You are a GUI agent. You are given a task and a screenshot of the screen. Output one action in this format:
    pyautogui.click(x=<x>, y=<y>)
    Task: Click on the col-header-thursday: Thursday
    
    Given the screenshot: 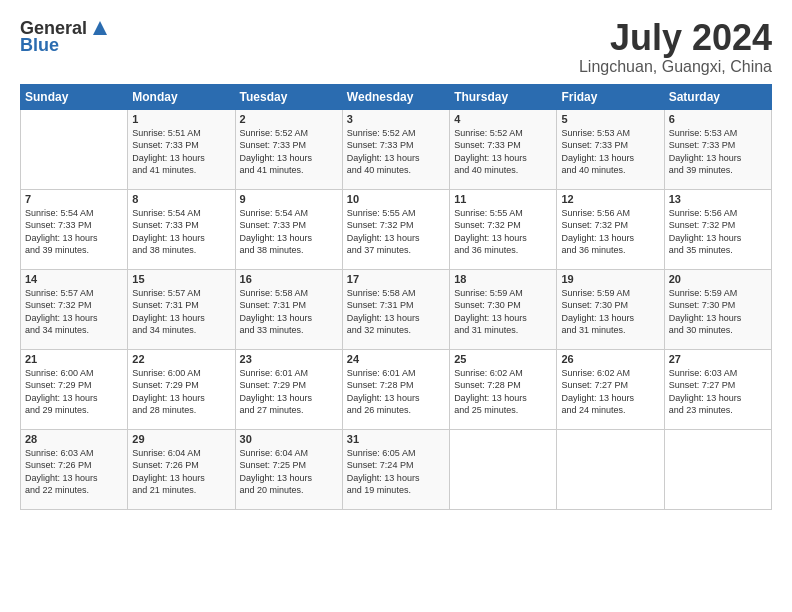 What is the action you would take?
    pyautogui.click(x=504, y=96)
    